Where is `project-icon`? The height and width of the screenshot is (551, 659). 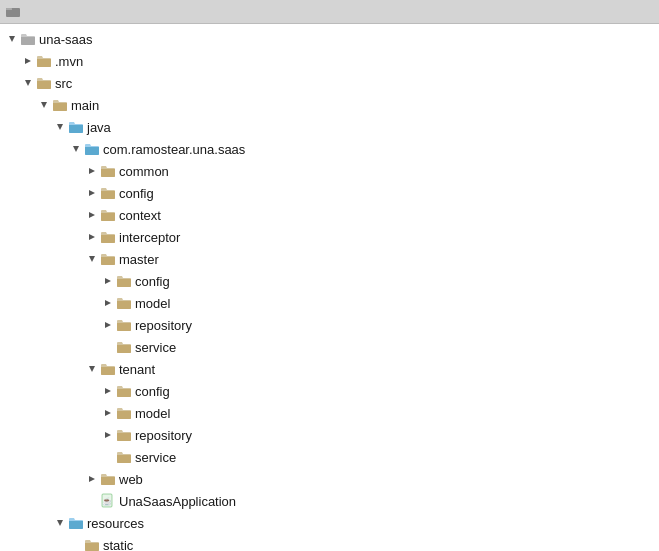
project-icon is located at coordinates (13, 12).